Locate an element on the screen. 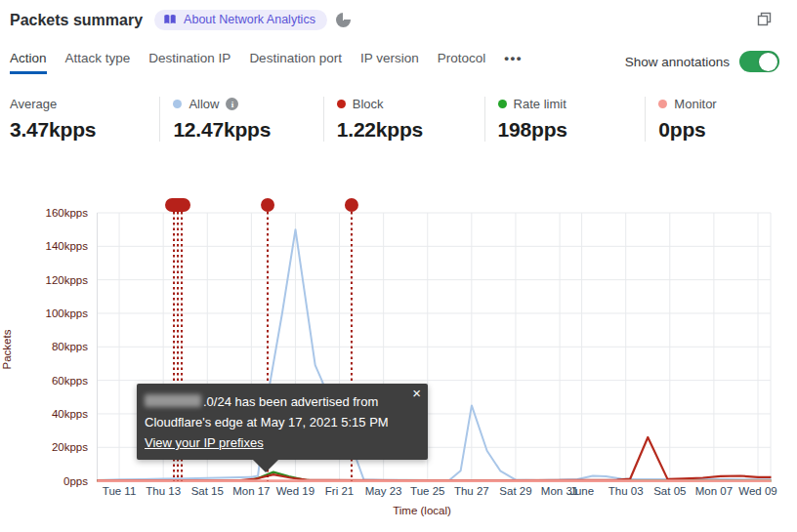 The image size is (797, 532). view-ip-prefixes-link: View your IP prefixes is located at coordinates (204, 443).